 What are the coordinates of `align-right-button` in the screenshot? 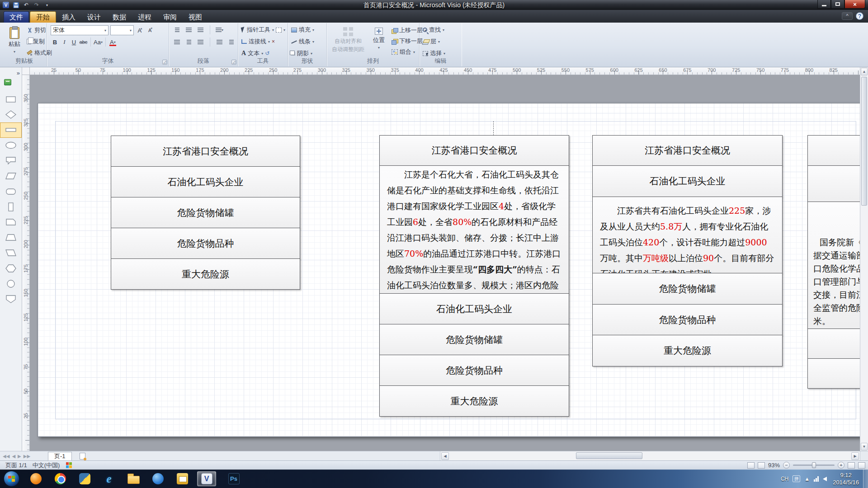 It's located at (201, 42).